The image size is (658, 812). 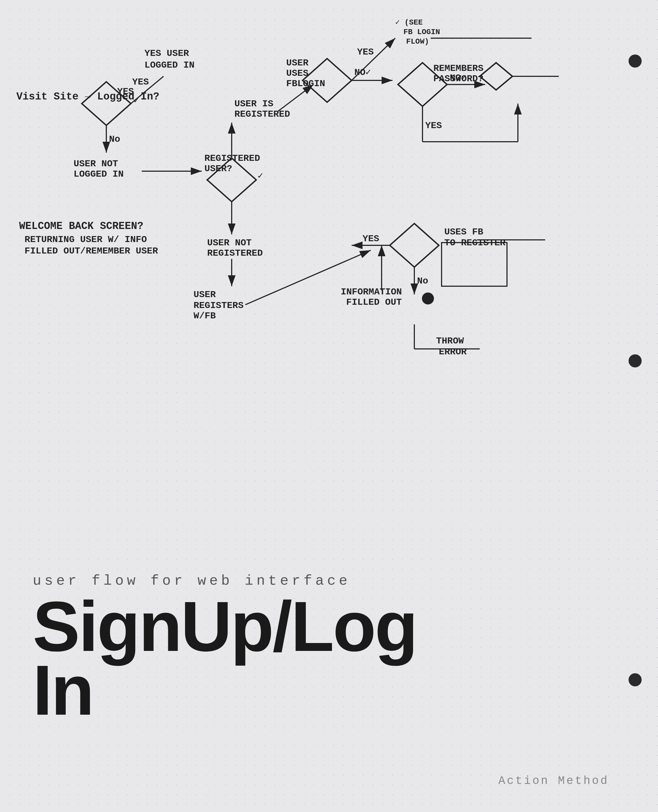 I want to click on binder-hole-bottom, so click(x=635, y=680).